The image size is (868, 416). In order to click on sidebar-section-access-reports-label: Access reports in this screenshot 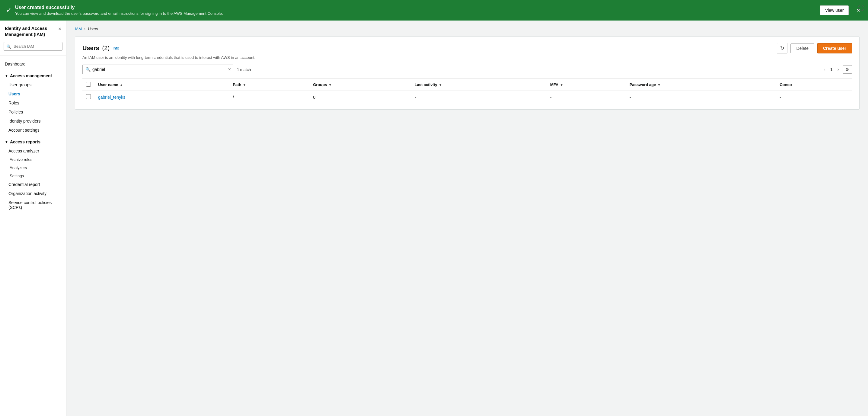, I will do `click(25, 142)`.